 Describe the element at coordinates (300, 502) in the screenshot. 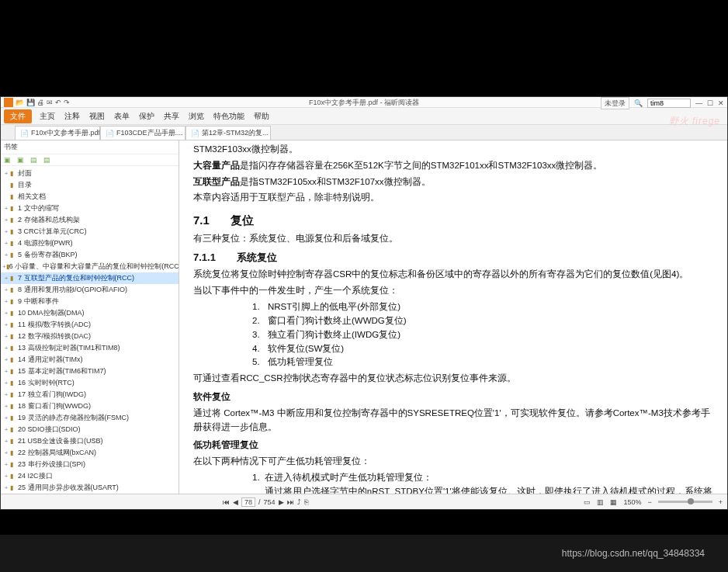

I see `nav-extra-icon: ⤴` at that location.